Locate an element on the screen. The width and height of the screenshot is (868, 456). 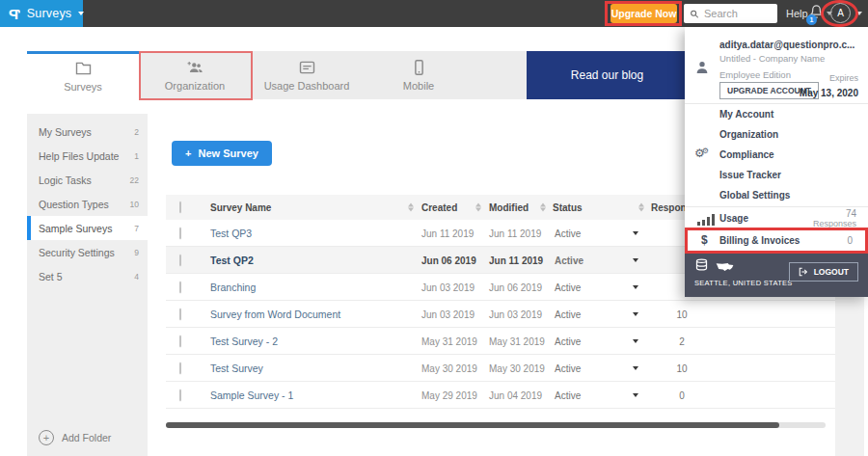
folder-label: Sample Surveys is located at coordinates (75, 228).